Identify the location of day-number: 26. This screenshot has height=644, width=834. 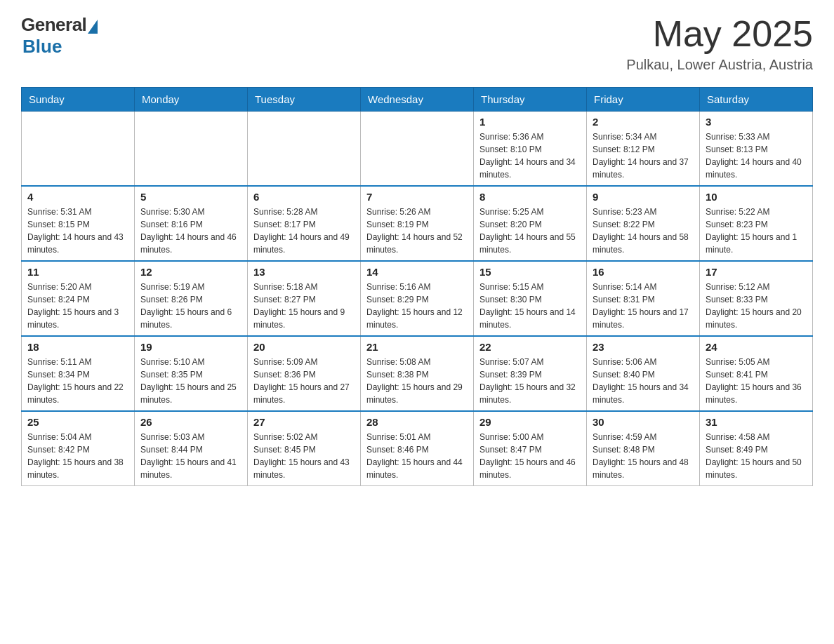
(191, 422).